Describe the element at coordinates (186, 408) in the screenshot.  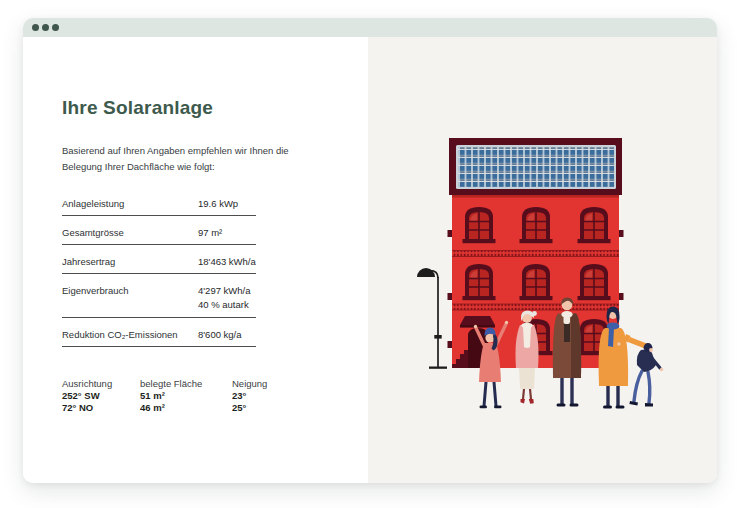
I see `roof-col-value: 46 m²` at that location.